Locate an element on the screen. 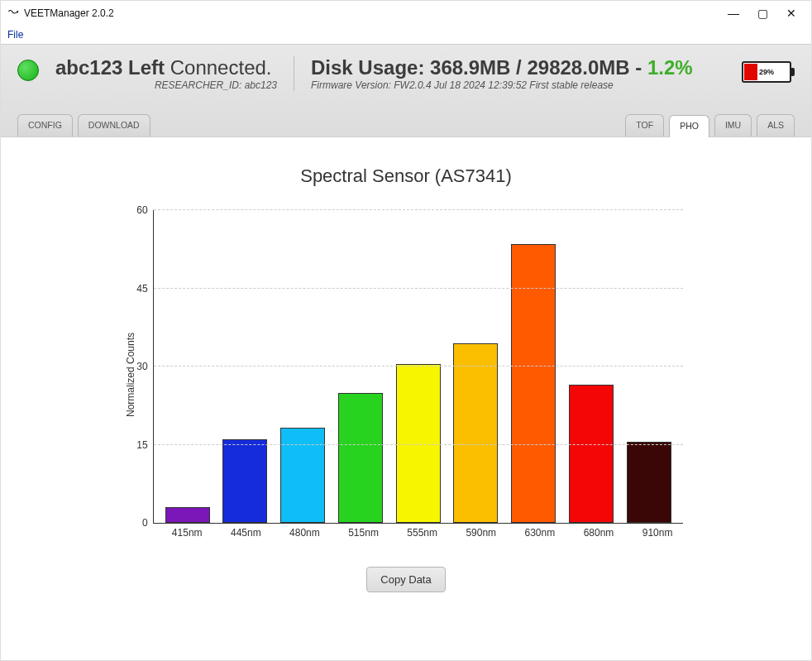 Image resolution: width=812 pixels, height=661 pixels. tab-als: ALS is located at coordinates (776, 126).